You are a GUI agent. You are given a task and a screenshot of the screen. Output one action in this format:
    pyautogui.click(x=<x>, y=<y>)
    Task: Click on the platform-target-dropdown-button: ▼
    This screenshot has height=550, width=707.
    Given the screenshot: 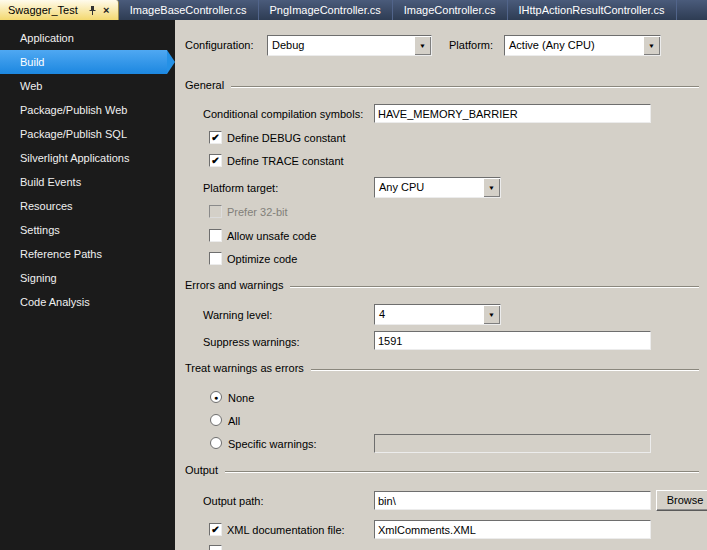 What is the action you would take?
    pyautogui.click(x=492, y=188)
    